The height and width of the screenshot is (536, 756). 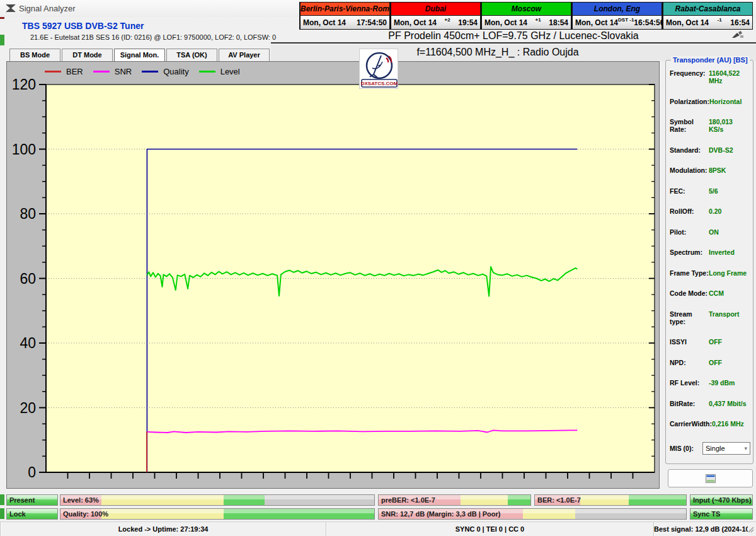 I want to click on clock-time: Mon, Oct 1417:54:50, so click(x=345, y=23).